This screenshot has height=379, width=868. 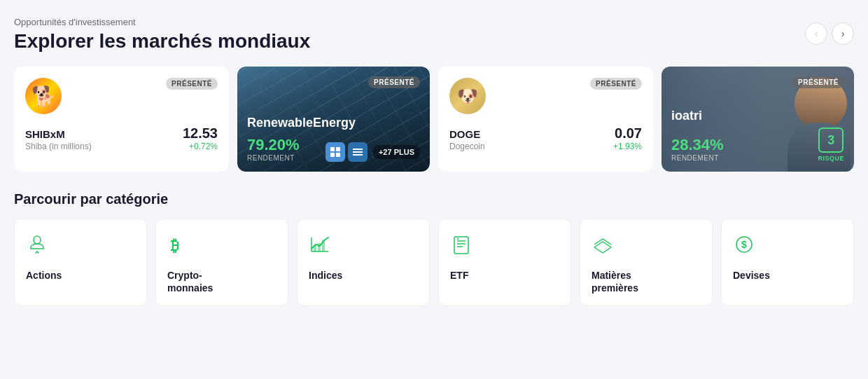 I want to click on renewable-icon1, so click(x=335, y=152).